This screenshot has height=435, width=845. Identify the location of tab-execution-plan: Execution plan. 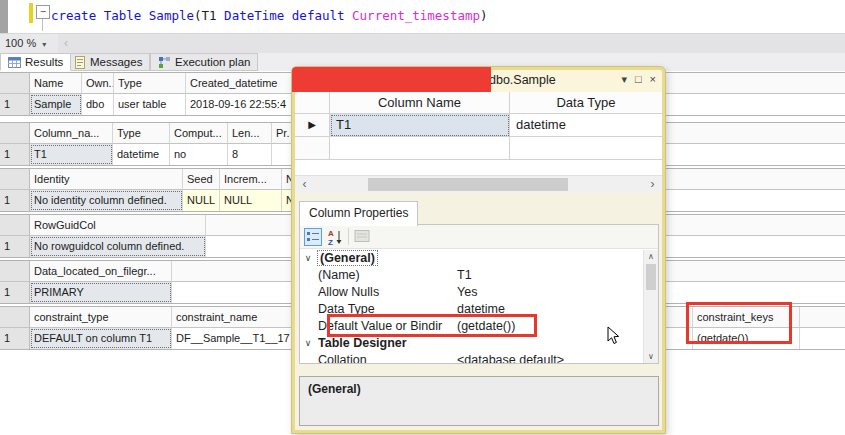
(204, 62).